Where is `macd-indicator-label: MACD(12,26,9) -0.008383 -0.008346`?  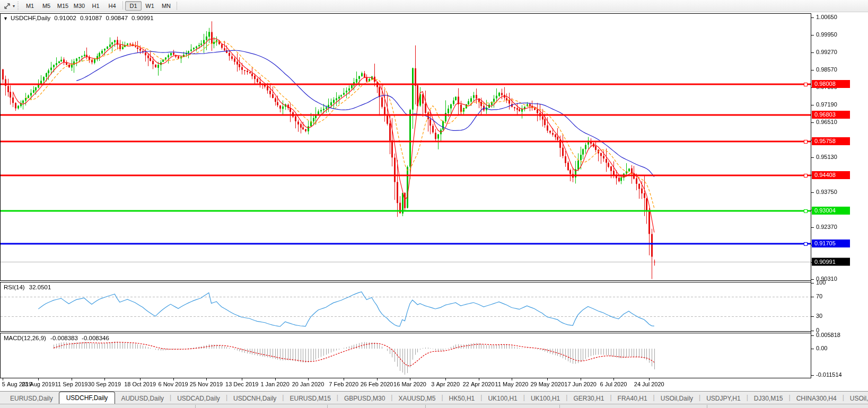
macd-indicator-label: MACD(12,26,9) -0.008383 -0.008346 is located at coordinates (56, 338).